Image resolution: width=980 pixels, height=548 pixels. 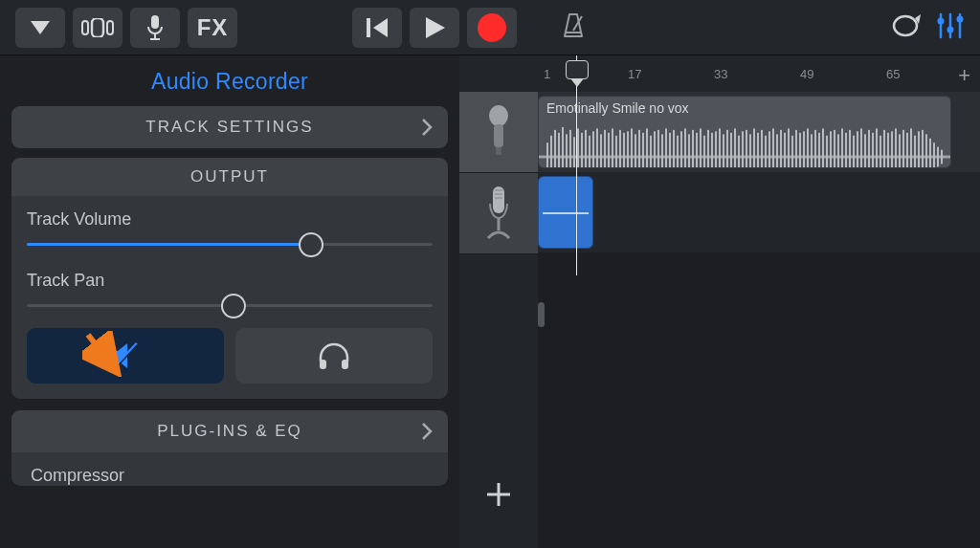 I want to click on loop-button, so click(x=905, y=28).